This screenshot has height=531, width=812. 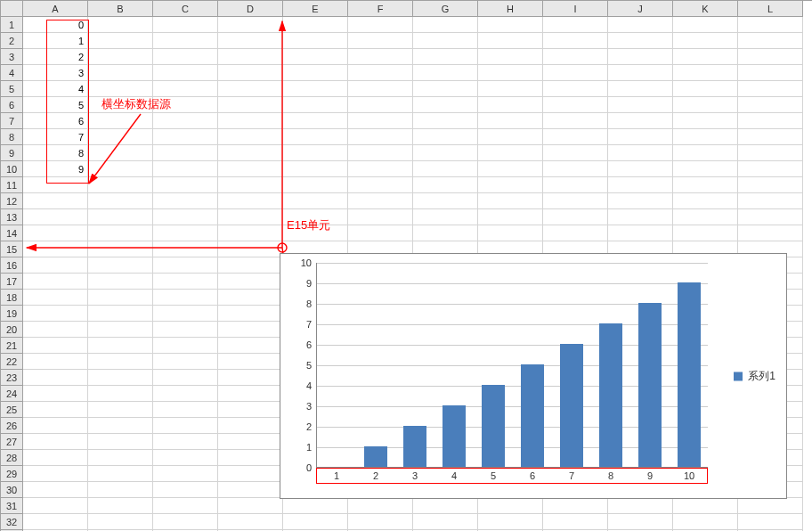 What do you see at coordinates (12, 458) in the screenshot?
I see `row-header: 28` at bounding box center [12, 458].